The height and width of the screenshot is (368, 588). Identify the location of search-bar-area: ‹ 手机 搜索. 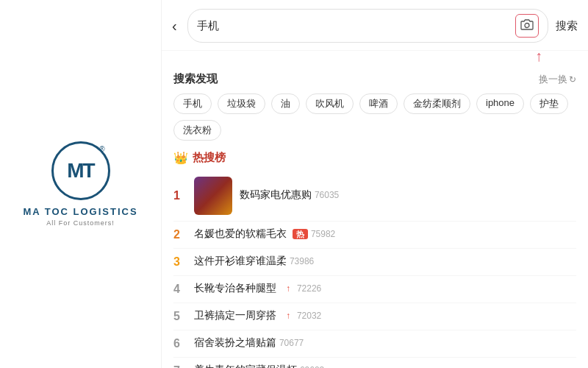
(375, 25).